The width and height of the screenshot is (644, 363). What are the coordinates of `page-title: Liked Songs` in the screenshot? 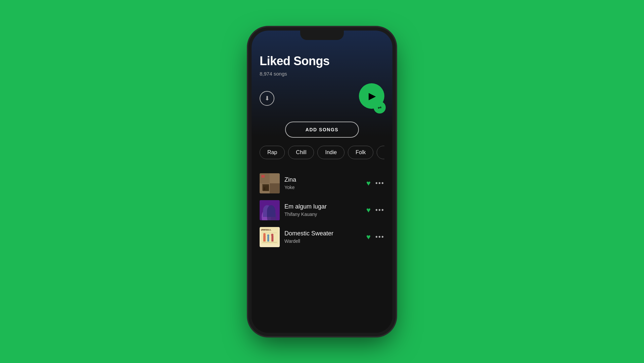 It's located at (322, 61).